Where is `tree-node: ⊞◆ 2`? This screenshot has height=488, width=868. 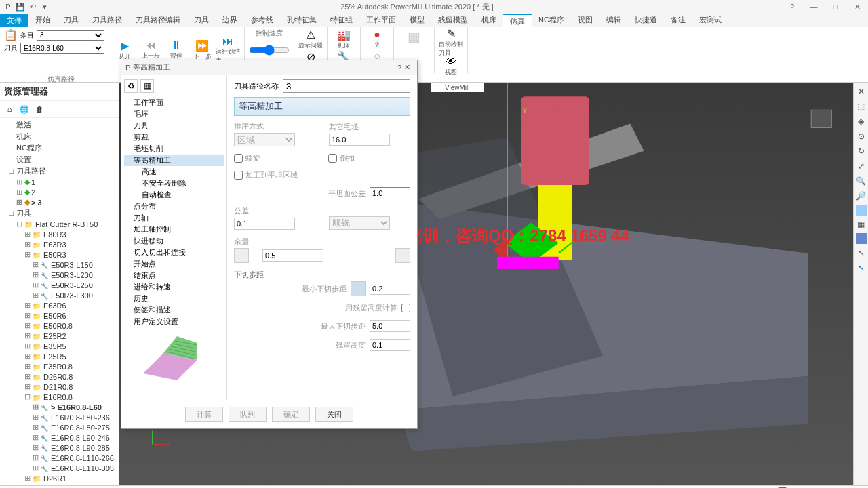
tree-node: ⊞◆ 2 is located at coordinates (60, 192).